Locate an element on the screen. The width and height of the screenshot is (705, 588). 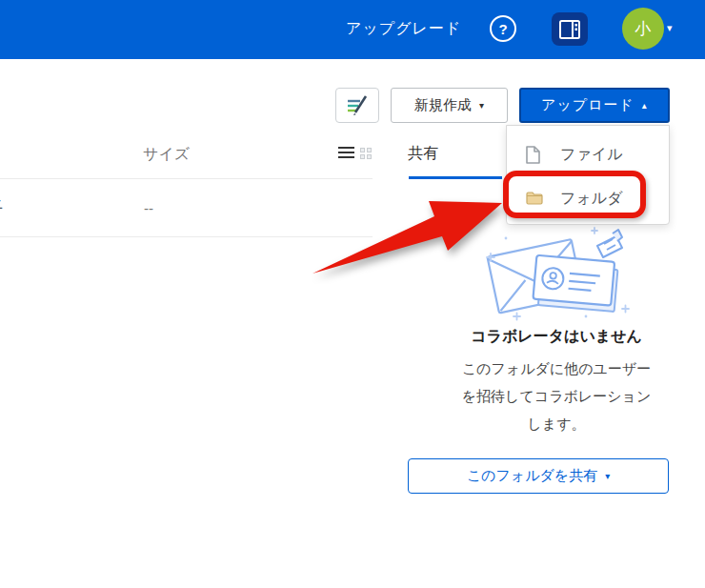
panel-glyph-icon is located at coordinates (570, 30).